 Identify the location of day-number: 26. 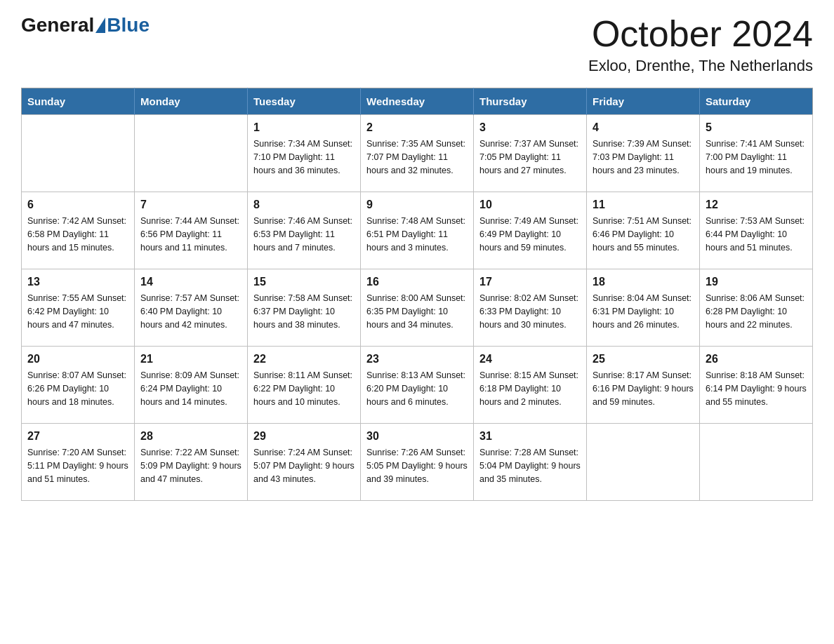
(756, 359).